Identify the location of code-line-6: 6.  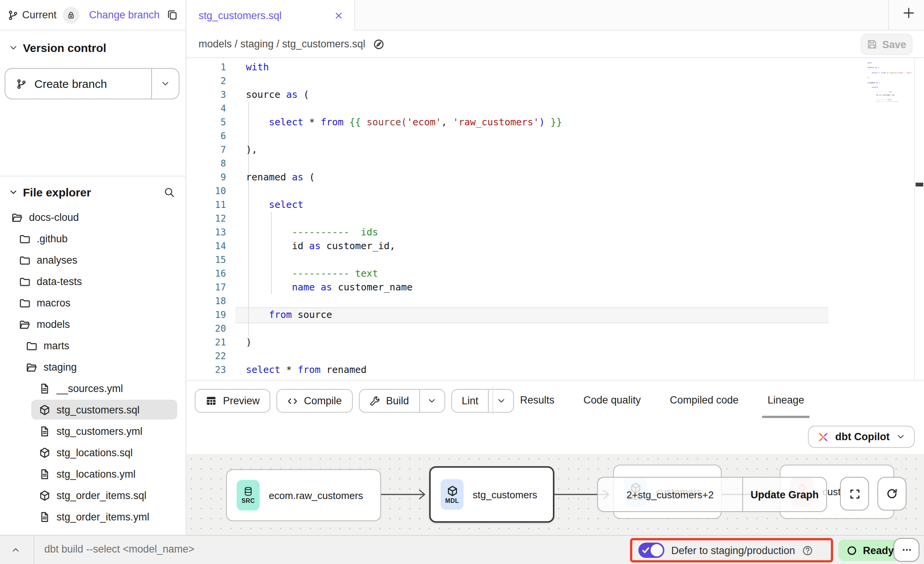
(555, 136).